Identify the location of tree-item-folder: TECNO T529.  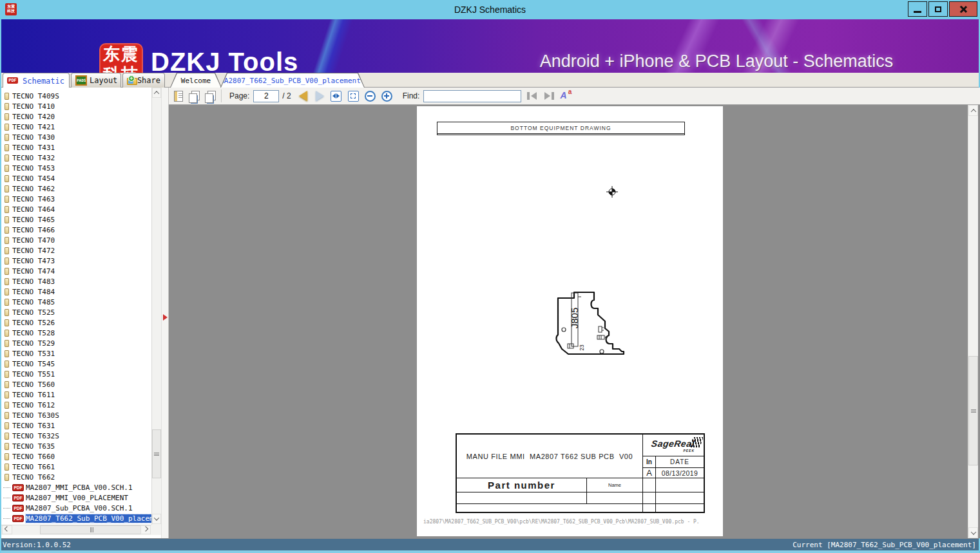
(76, 343).